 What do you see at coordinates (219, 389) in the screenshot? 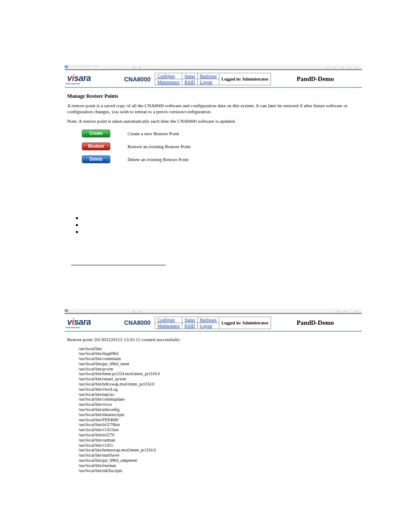
I see `file-path: /usr/local/bin/viewLog` at bounding box center [219, 389].